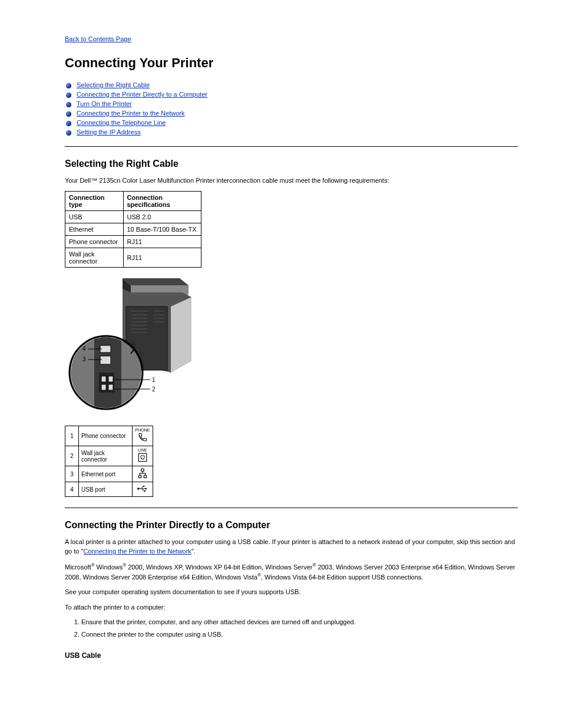 The height and width of the screenshot is (728, 562). Describe the element at coordinates (291, 607) in the screenshot. I see `section-2-p4: To attach the printer to a computer:` at that location.